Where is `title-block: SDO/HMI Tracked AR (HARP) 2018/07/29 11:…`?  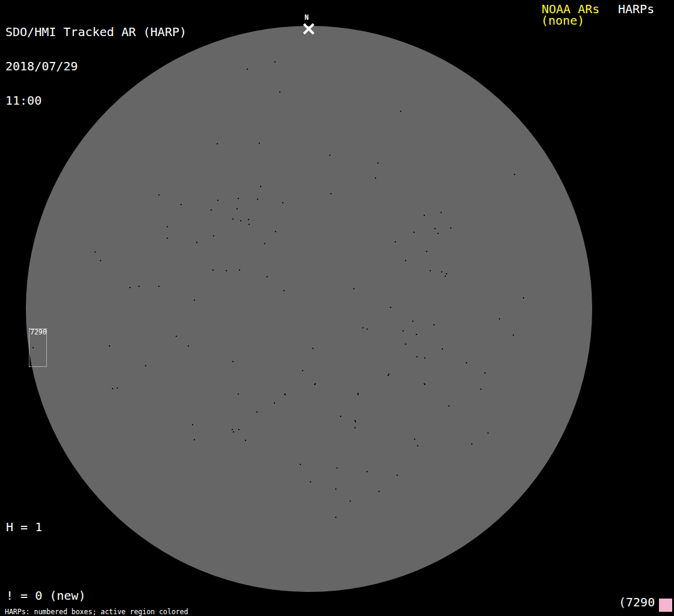 title-block: SDO/HMI Tracked AR (HARP) 2018/07/29 11:… is located at coordinates (96, 61).